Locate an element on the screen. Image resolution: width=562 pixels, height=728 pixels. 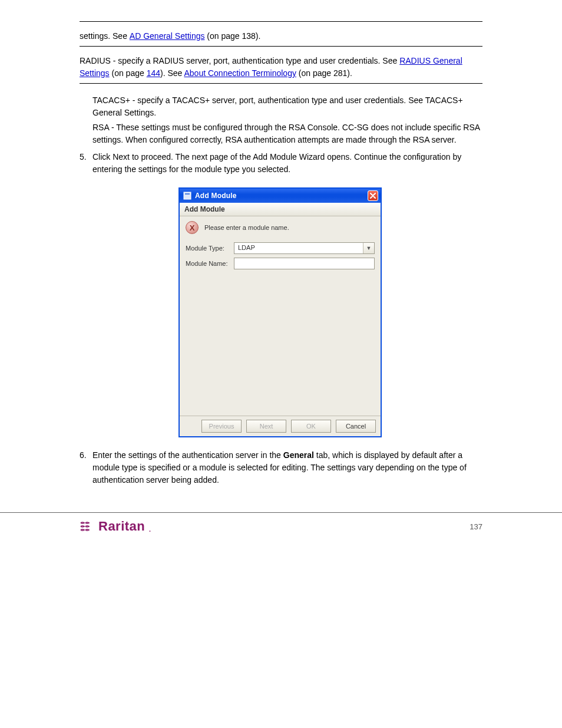
module-name-row: Module Name: is located at coordinates (280, 263).